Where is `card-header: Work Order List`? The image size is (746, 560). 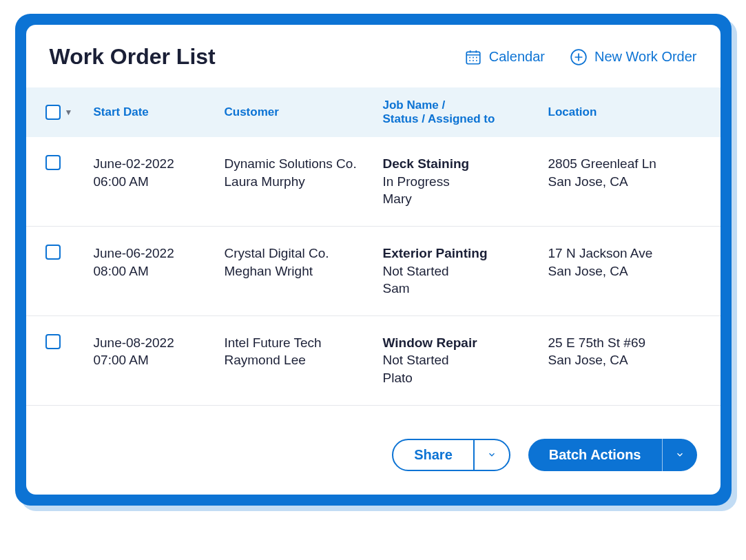
card-header: Work Order List is located at coordinates (373, 56).